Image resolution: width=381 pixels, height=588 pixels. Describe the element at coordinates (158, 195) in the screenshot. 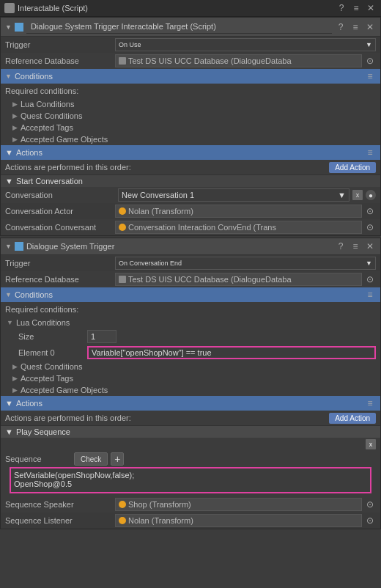

I see `conversation-value: New Conversation 1` at that location.